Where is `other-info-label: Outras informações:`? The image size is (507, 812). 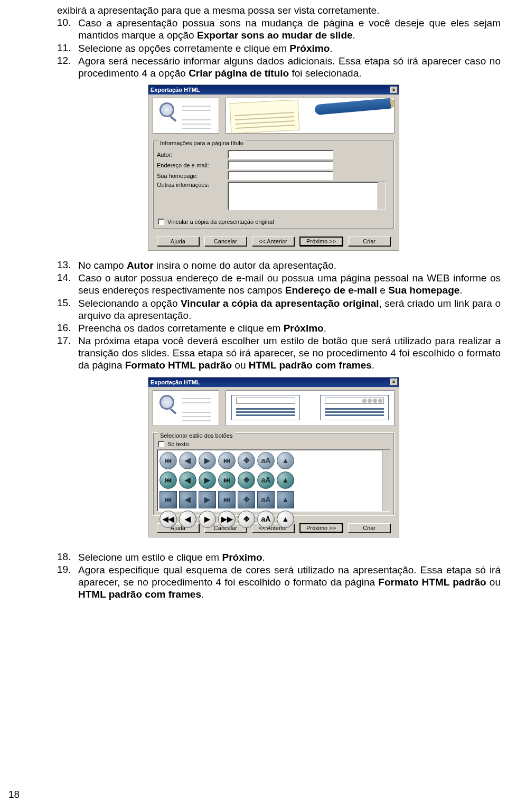
other-info-label: Outras informações: is located at coordinates (191, 185).